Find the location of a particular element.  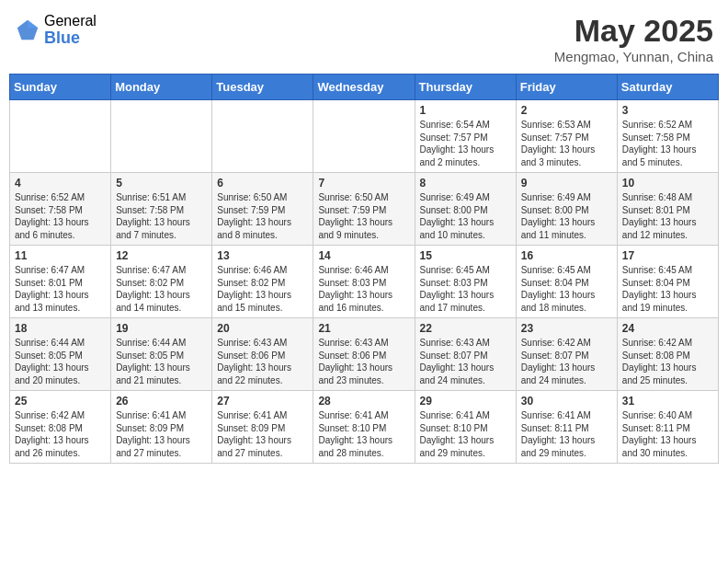

day-number: 1 is located at coordinates (465, 110).